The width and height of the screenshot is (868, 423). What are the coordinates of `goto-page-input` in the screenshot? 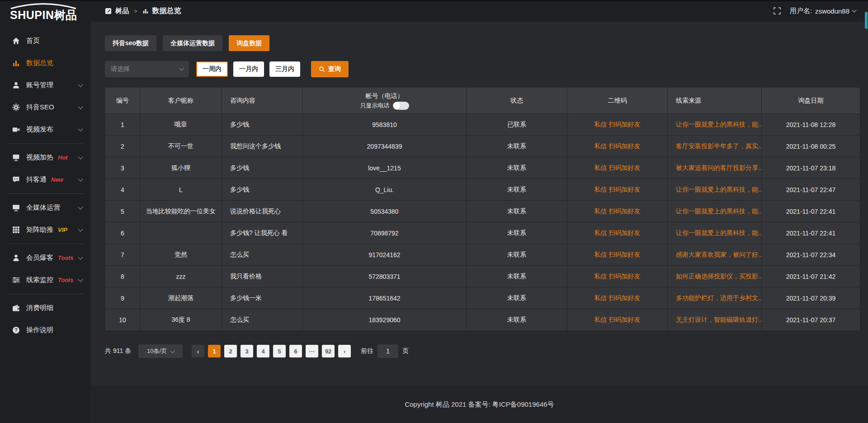 It's located at (388, 351).